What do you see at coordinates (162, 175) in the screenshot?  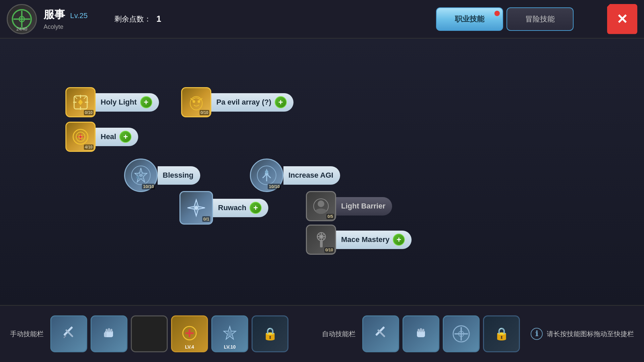 I see `skill-blessing: 10/10 Blessing` at bounding box center [162, 175].